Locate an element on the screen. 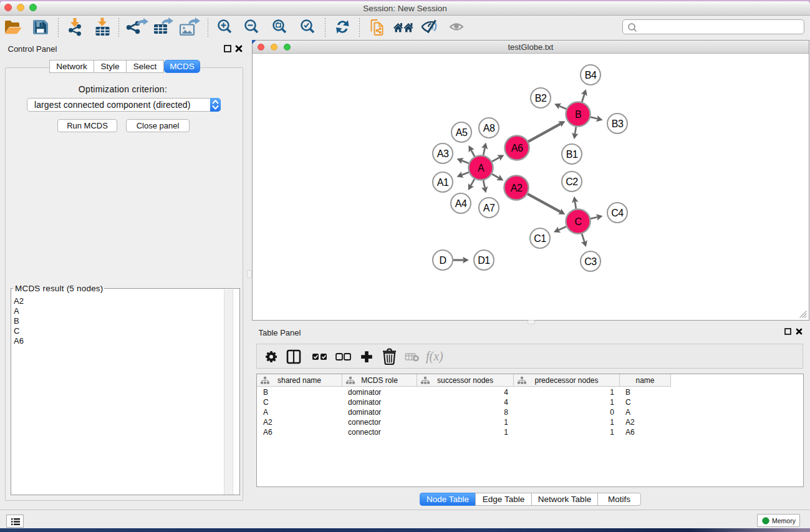 The width and height of the screenshot is (810, 532). svg-text: A4 is located at coordinates (461, 203).